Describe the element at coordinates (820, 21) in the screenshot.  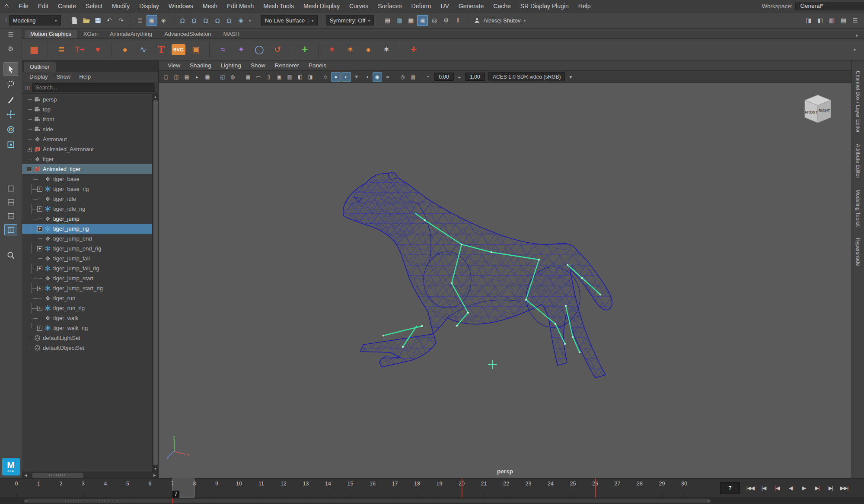
I see `toggle-attribute-editor-icon: ◧` at that location.